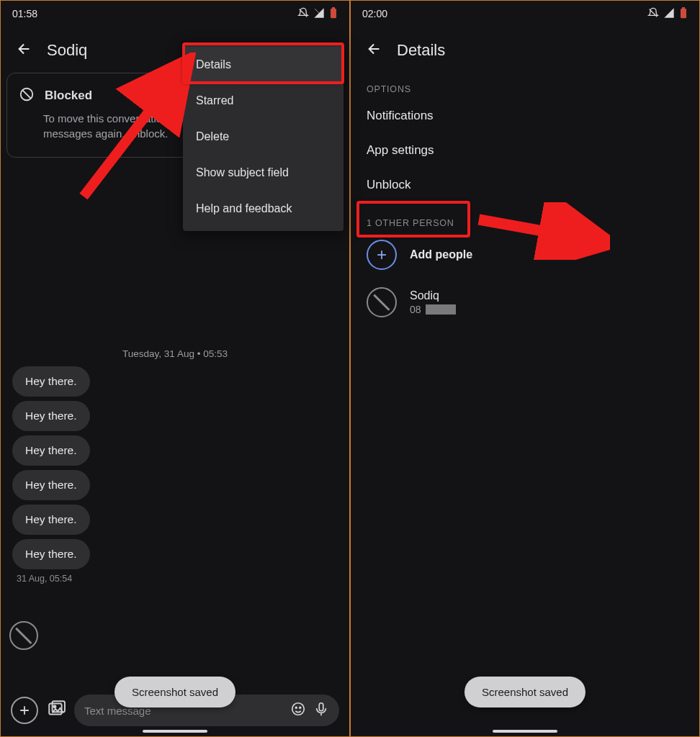  What do you see at coordinates (441, 309) in the screenshot?
I see `number-redacted` at bounding box center [441, 309].